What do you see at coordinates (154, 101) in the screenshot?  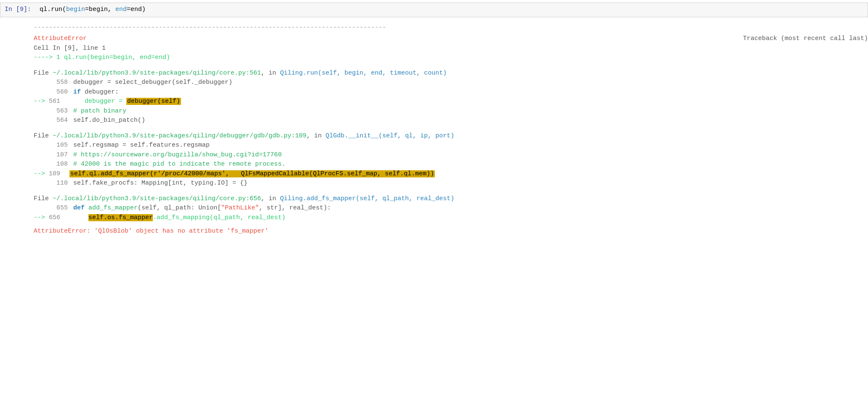 I see `highlight-debugger-self: debugger(self)` at bounding box center [154, 101].